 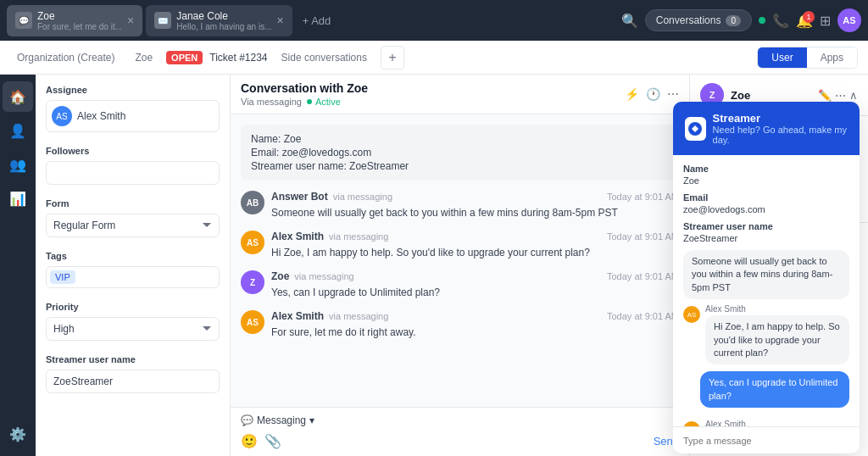 I want to click on user-header-actions: ✏️ ⋯ ∧, so click(x=837, y=95).